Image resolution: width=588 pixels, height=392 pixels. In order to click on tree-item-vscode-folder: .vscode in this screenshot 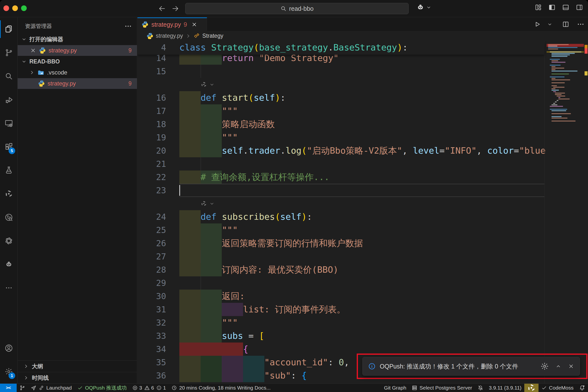, I will do `click(78, 72)`.